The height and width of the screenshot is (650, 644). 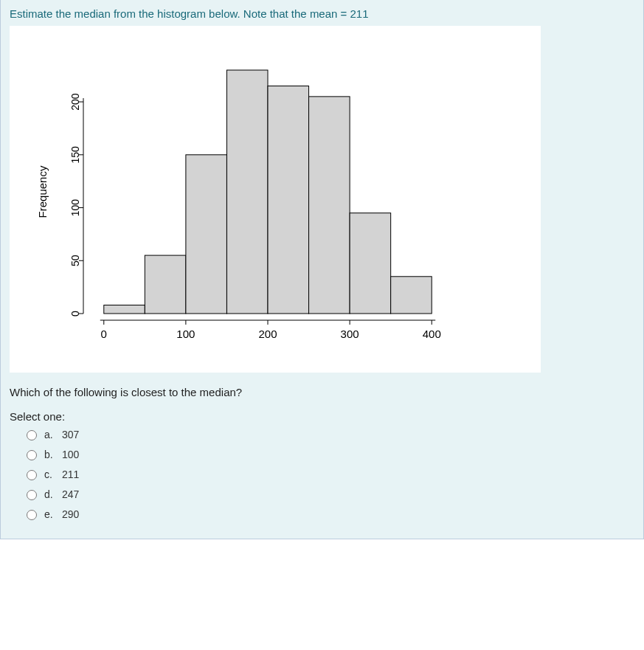 I want to click on option-text: 247, so click(x=71, y=494).